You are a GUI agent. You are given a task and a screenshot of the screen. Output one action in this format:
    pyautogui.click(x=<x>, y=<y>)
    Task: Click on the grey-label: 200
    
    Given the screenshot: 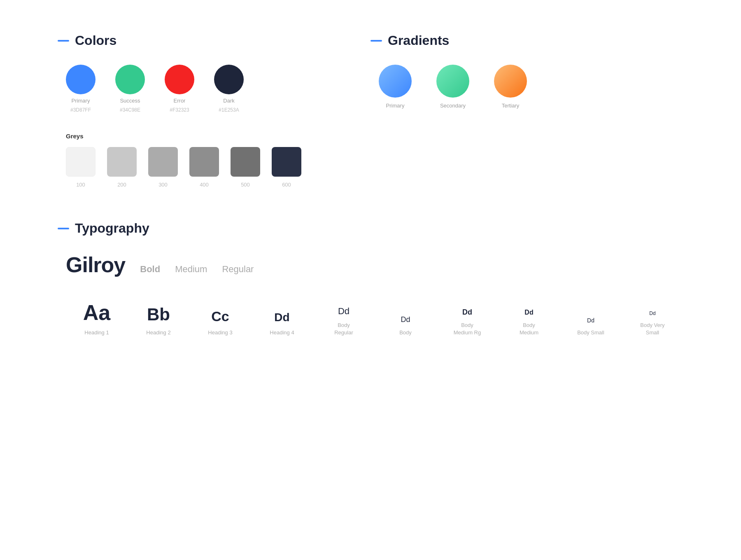 What is the action you would take?
    pyautogui.click(x=122, y=184)
    